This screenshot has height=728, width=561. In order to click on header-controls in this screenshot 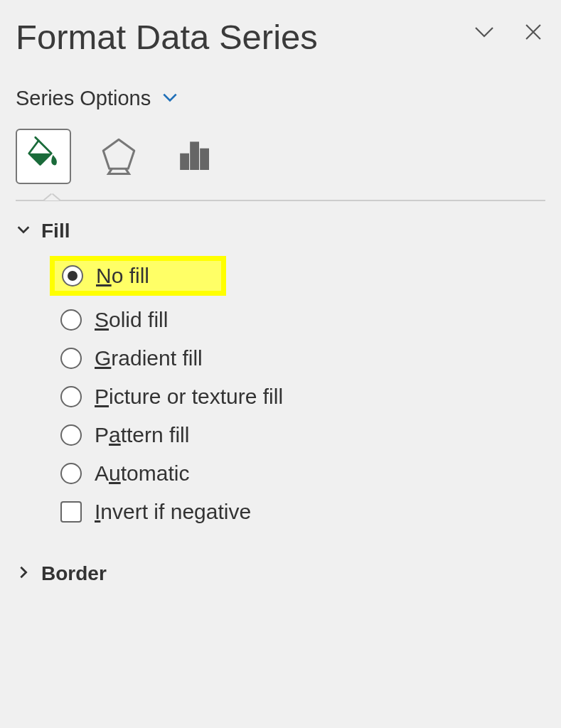, I will do `click(508, 33)`.